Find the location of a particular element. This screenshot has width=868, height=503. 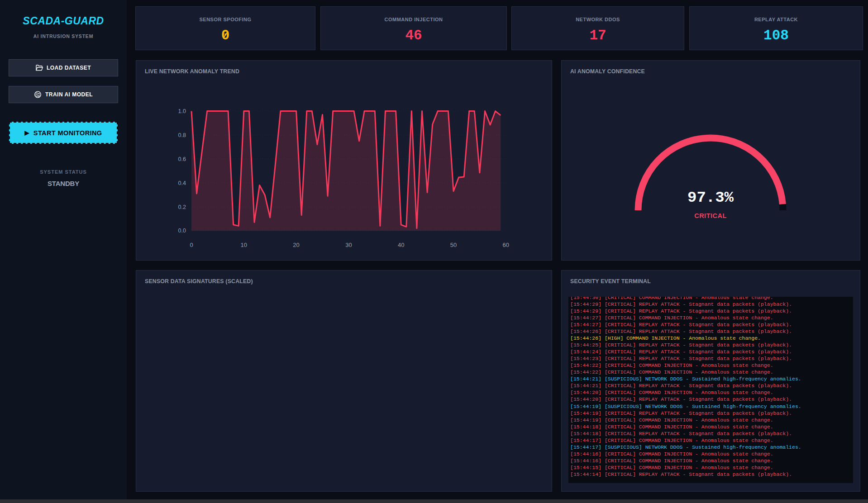

svg-text: 30 is located at coordinates (348, 245).